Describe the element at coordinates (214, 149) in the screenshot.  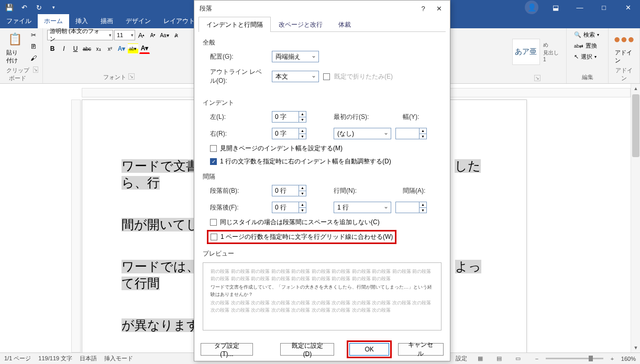
I see `mirror-indent-checkbox` at that location.